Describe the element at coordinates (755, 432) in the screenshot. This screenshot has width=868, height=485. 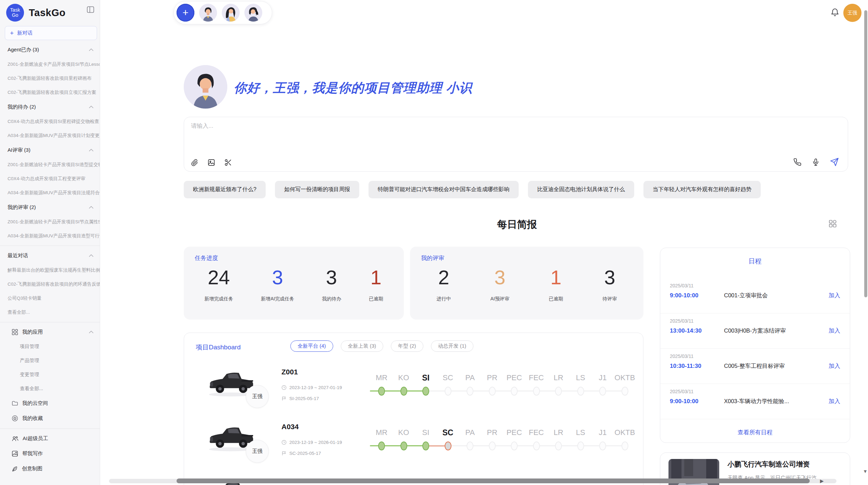
I see `view-all-schedule-link: 查看所有日程` at that location.